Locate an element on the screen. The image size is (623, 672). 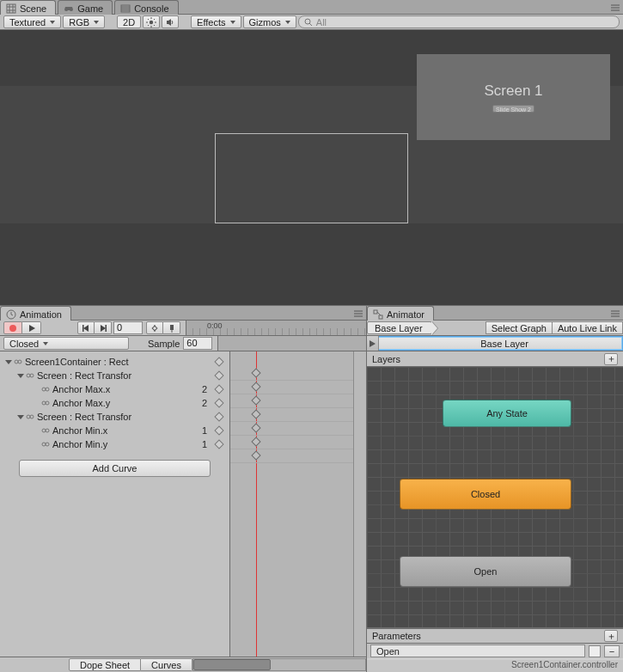
hierarchy-value: 2 is located at coordinates (205, 389).